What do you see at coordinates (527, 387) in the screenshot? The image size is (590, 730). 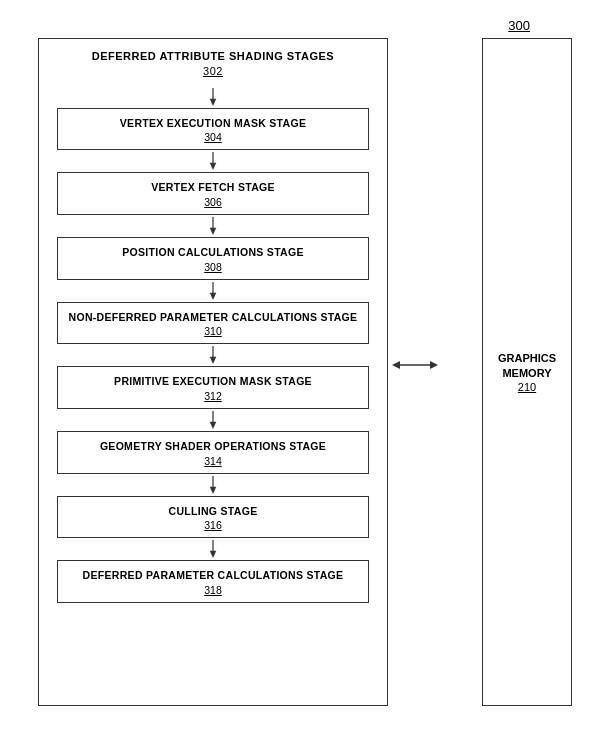 I see `memory-number: 210` at bounding box center [527, 387].